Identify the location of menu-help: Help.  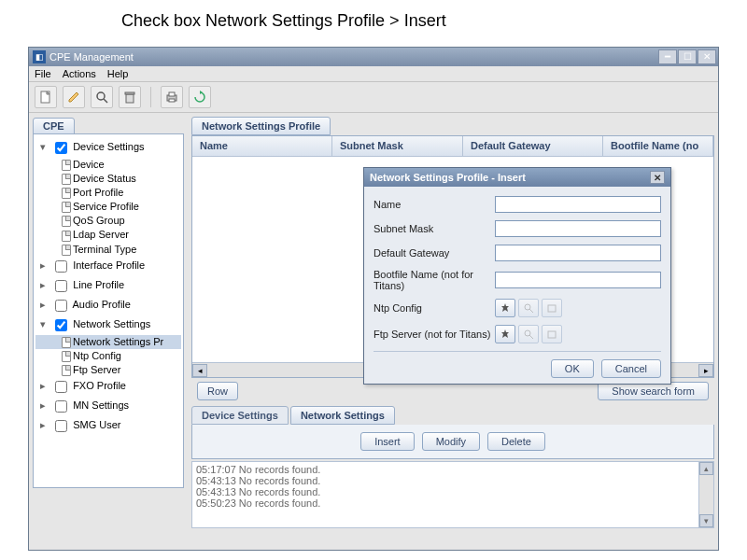
(118, 74).